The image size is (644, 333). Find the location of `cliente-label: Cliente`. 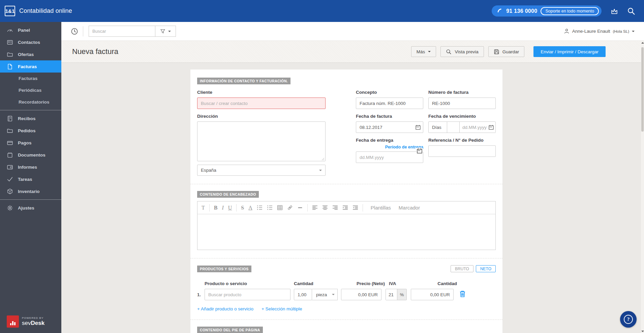

cliente-label: Cliente is located at coordinates (262, 92).